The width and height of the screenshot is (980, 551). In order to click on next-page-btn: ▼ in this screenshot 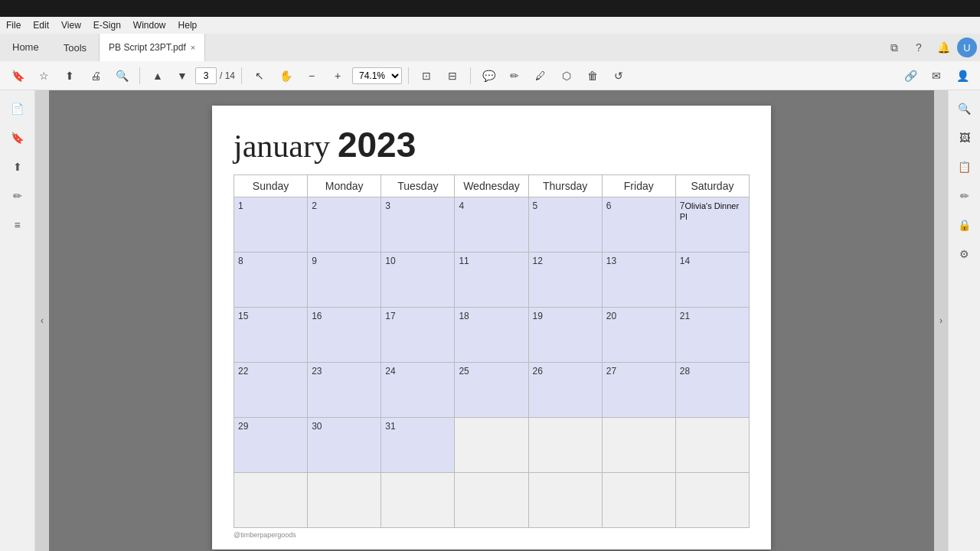, I will do `click(182, 76)`.